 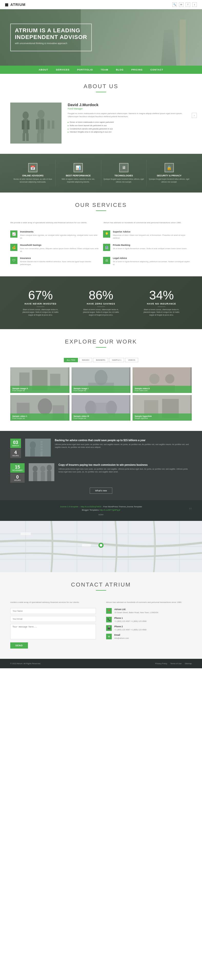 I want to click on blog-item-0: 03 MARCH 4 HOURS Backing for advice cent…, so click(x=101, y=448).